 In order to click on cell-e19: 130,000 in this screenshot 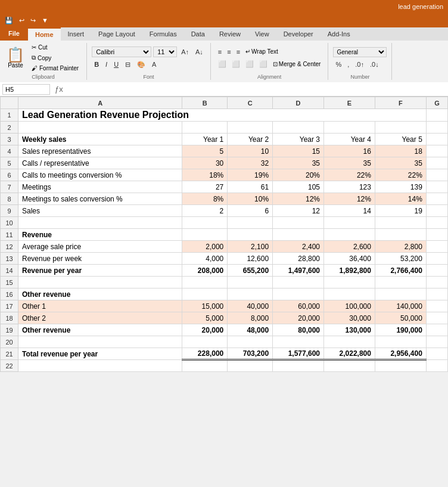, I will do `click(350, 330)`.